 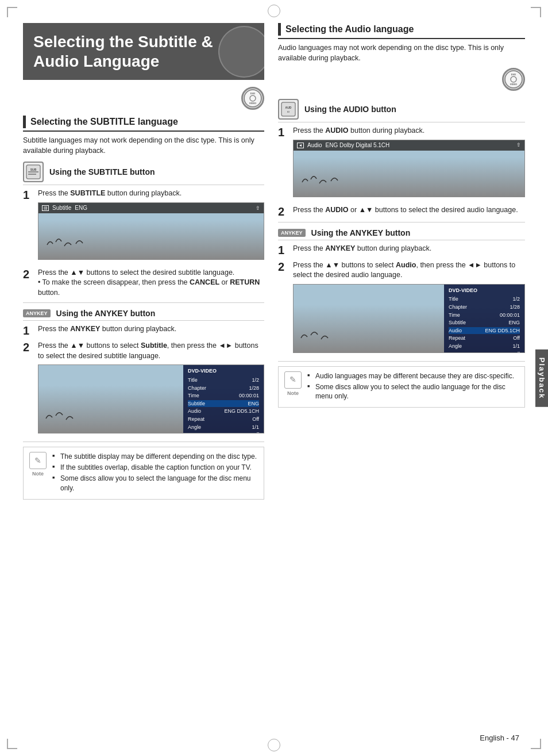 I want to click on dvd-menu-title-right: DVD-VIDEO, so click(x=484, y=291).